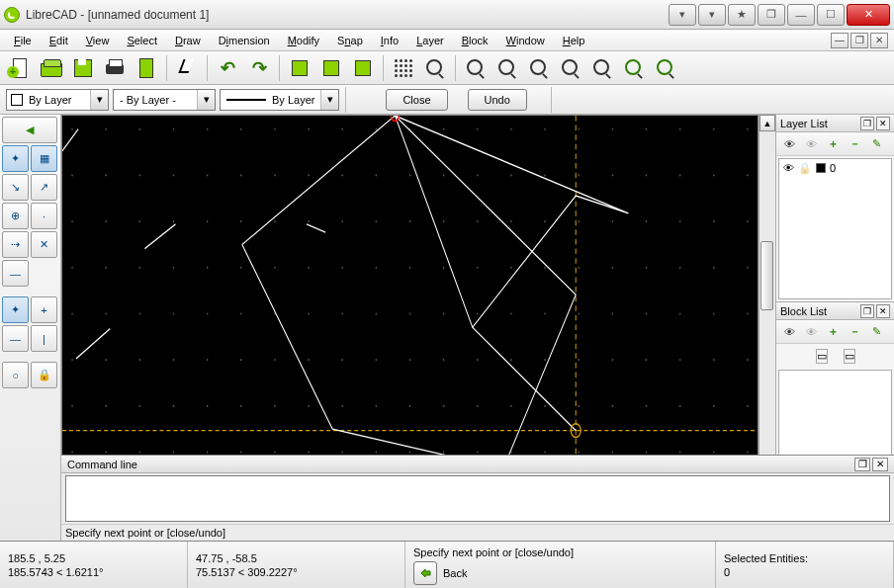  What do you see at coordinates (634, 68) in the screenshot?
I see `zoom-pan-button` at bounding box center [634, 68].